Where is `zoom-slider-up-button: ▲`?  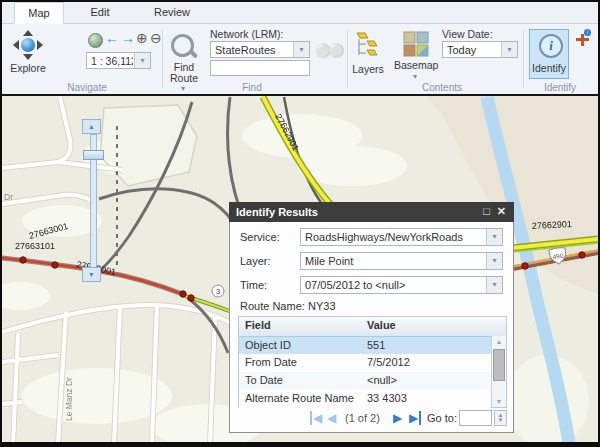
zoom-slider-up-button: ▲ is located at coordinates (92, 126).